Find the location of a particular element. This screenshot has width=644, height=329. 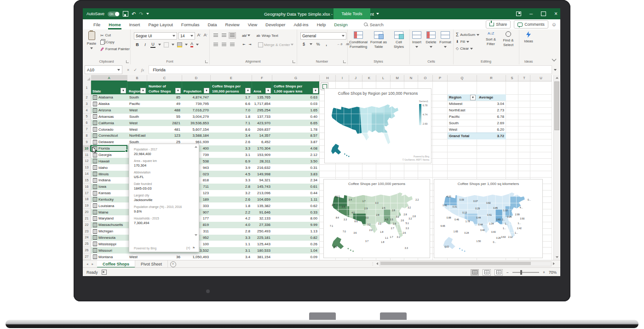

format-painter-button: Format Painter is located at coordinates (115, 49).